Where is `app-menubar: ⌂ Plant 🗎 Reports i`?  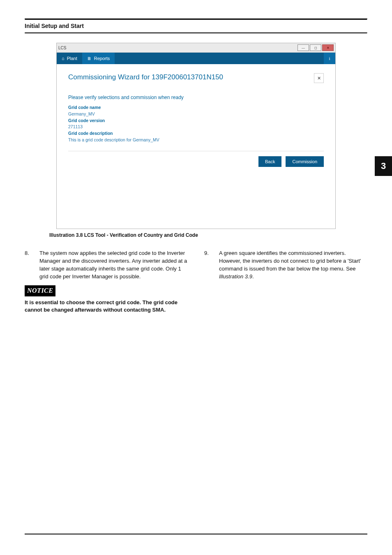
app-menubar: ⌂ Plant 🗎 Reports i is located at coordinates (196, 58).